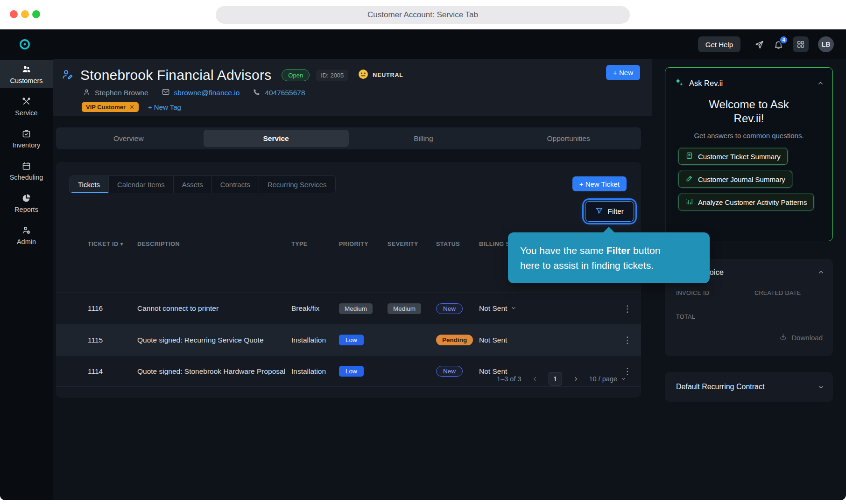 Image resolution: width=846 pixels, height=504 pixels. Describe the element at coordinates (122, 244) in the screenshot. I see `sort-caret-icon: ▾` at that location.